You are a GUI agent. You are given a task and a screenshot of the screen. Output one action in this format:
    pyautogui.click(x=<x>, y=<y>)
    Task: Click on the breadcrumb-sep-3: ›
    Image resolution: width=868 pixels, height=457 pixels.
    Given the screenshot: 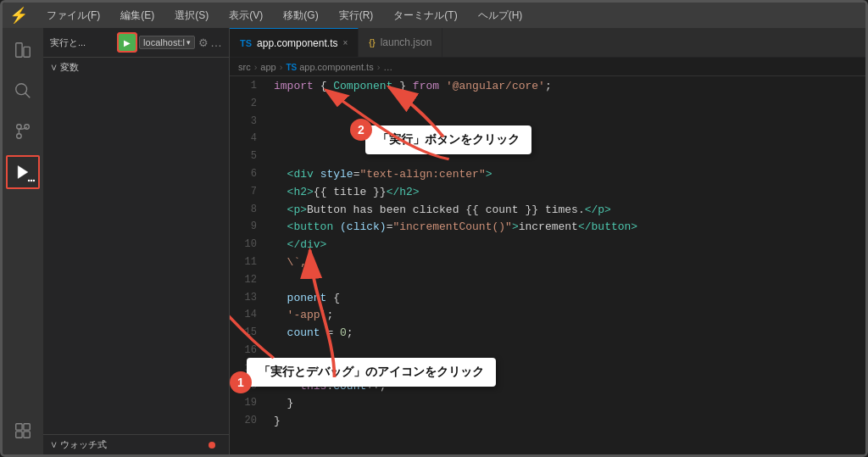 What is the action you would take?
    pyautogui.click(x=379, y=67)
    